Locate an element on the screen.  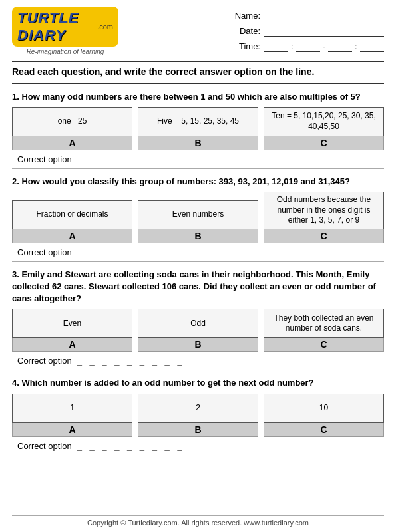
question-2-text: 2. How would you classify this group of … is located at coordinates (198, 182).